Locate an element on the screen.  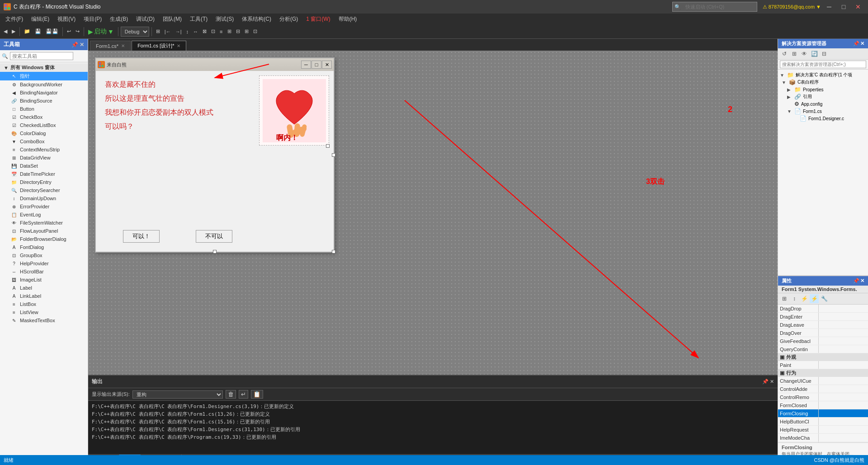
menu-build: 生成(B) is located at coordinates (119, 19).